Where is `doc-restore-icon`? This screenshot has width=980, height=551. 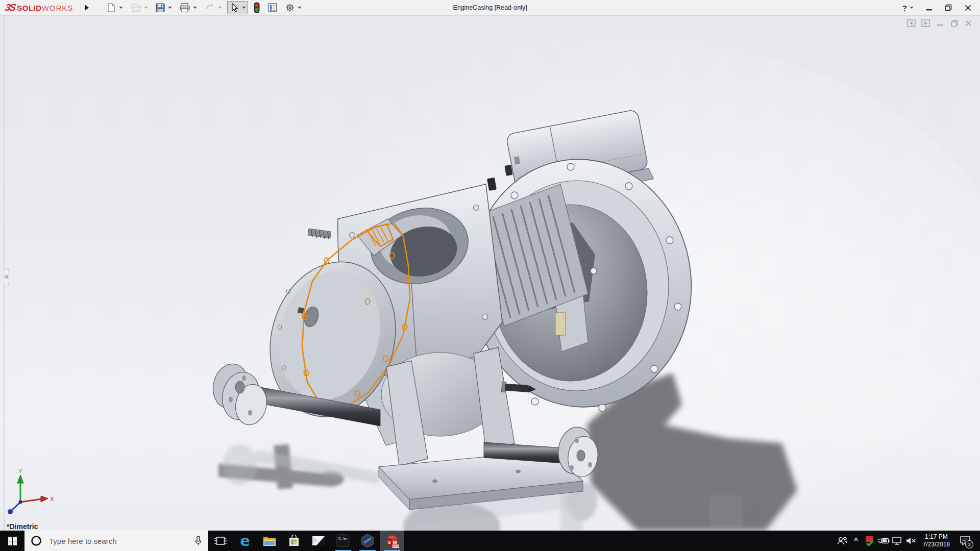 doc-restore-icon is located at coordinates (954, 23).